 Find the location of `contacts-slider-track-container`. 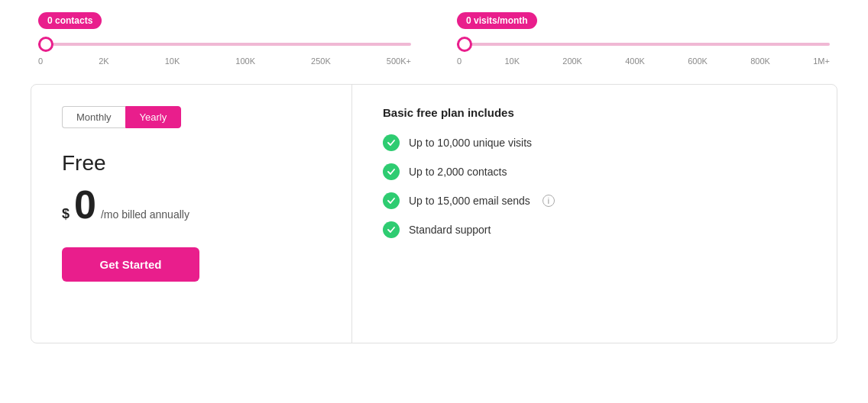

contacts-slider-track-container is located at coordinates (225, 44).